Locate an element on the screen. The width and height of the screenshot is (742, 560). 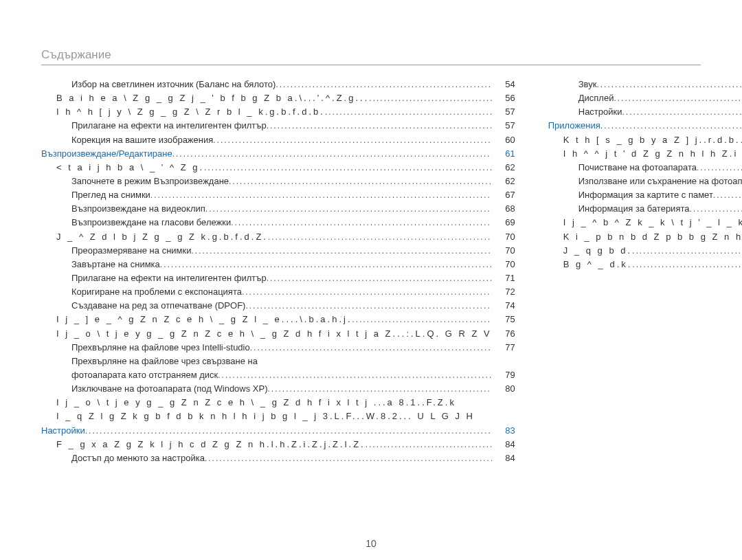
toc-label: Информация за картите с памет is located at coordinates (631, 195).